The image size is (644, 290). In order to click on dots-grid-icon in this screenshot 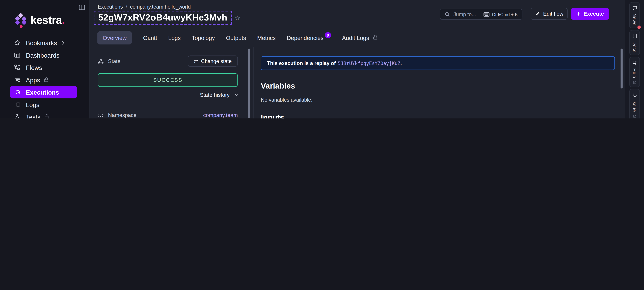, I will do `click(101, 115)`.